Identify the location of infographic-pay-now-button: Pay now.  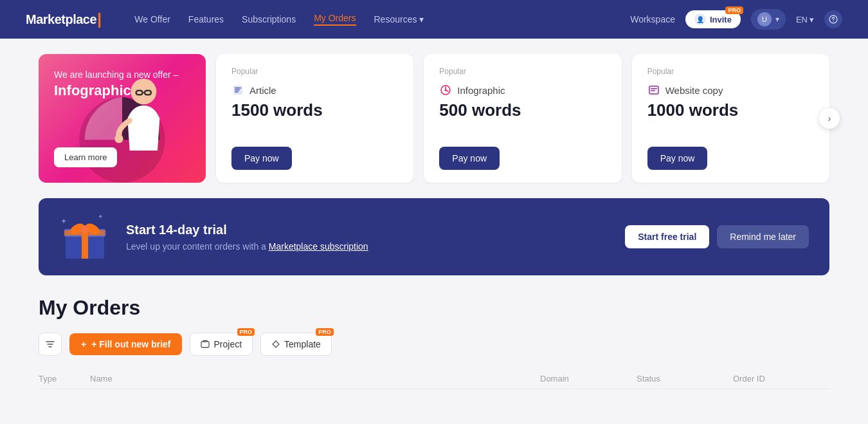
(469, 158).